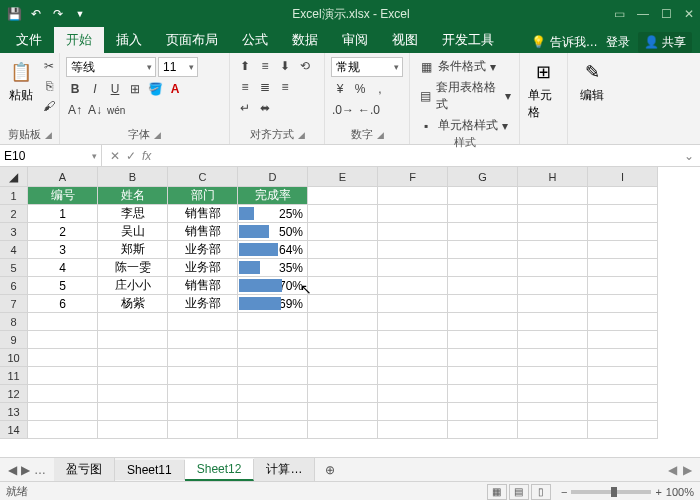 Image resolution: width=700 pixels, height=500 pixels. Describe the element at coordinates (343, 177) in the screenshot. I see `column-header: E` at that location.